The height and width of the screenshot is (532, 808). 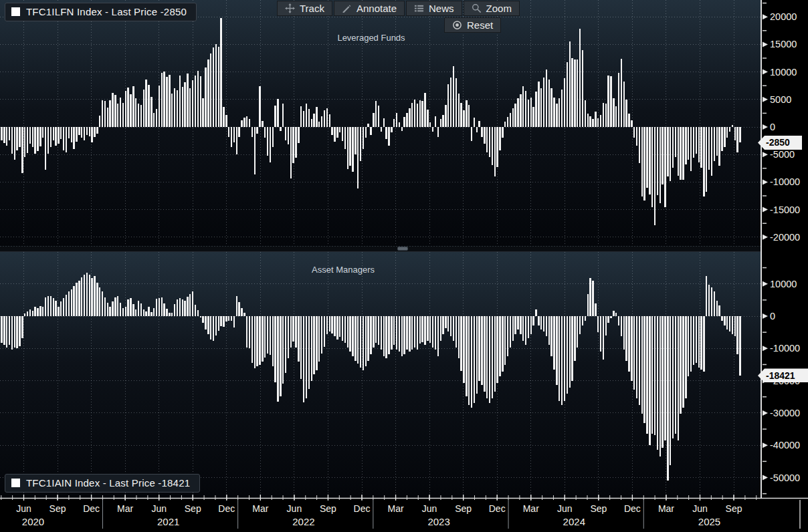 What do you see at coordinates (434, 8) in the screenshot?
I see `news-button: News` at bounding box center [434, 8].